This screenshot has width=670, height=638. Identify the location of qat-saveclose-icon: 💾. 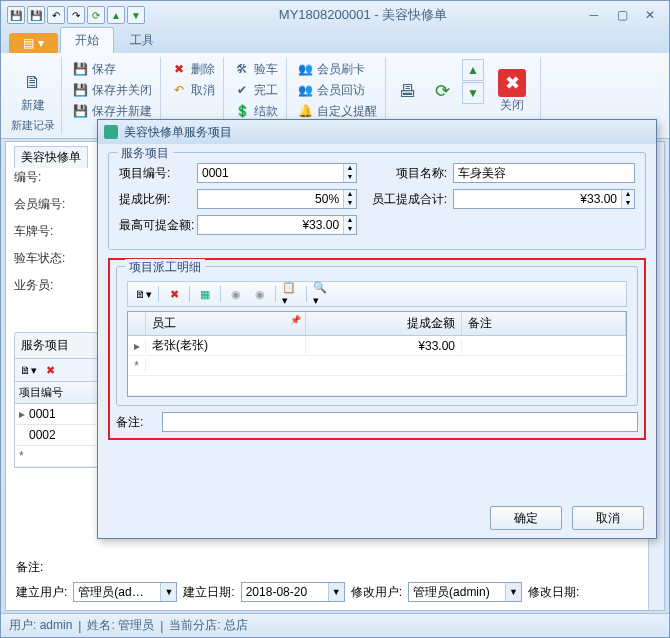
(36, 15).